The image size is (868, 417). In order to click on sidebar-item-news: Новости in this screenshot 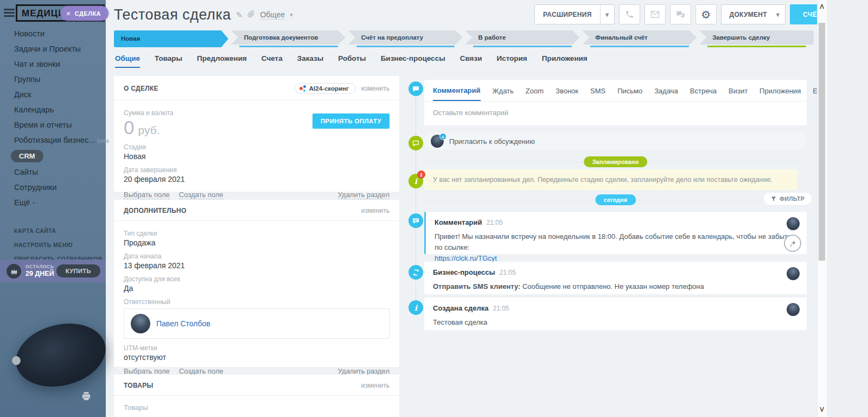, I will do `click(53, 34)`.